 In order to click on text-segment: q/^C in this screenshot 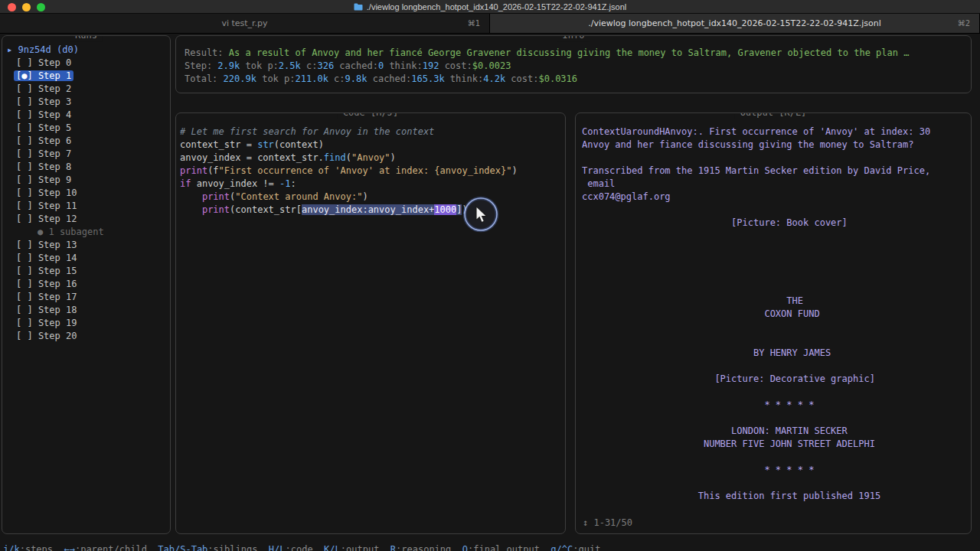, I will do `click(562, 548)`.